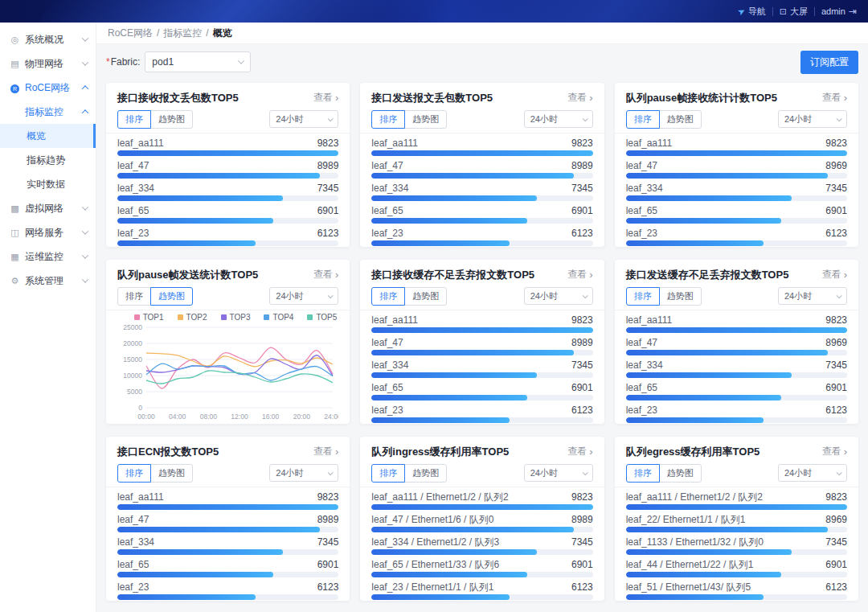 The width and height of the screenshot is (868, 612). I want to click on username: admin, so click(833, 11).